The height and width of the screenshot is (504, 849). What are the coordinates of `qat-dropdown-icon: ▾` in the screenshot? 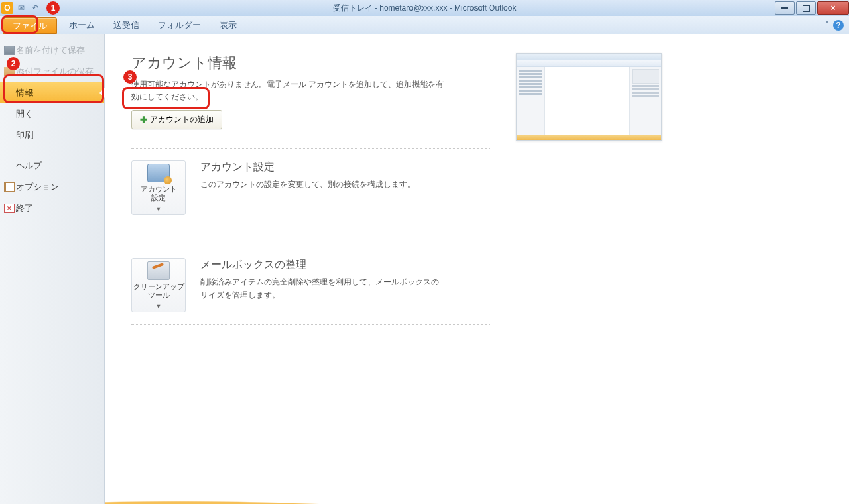 It's located at (49, 8).